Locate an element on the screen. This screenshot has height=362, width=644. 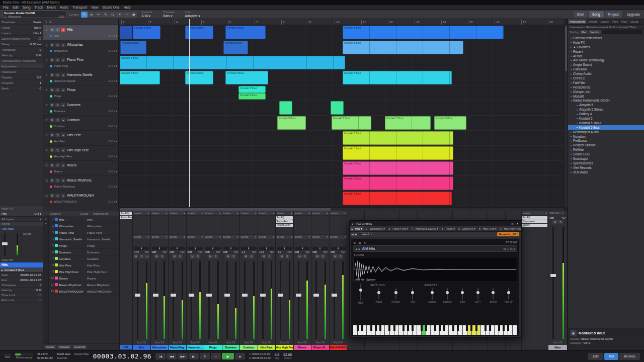
mixer-channel-piano-ping: Inserts▾Sends▾0dB<C>MSAuto OffPiano Ping is located at coordinates (178, 281).